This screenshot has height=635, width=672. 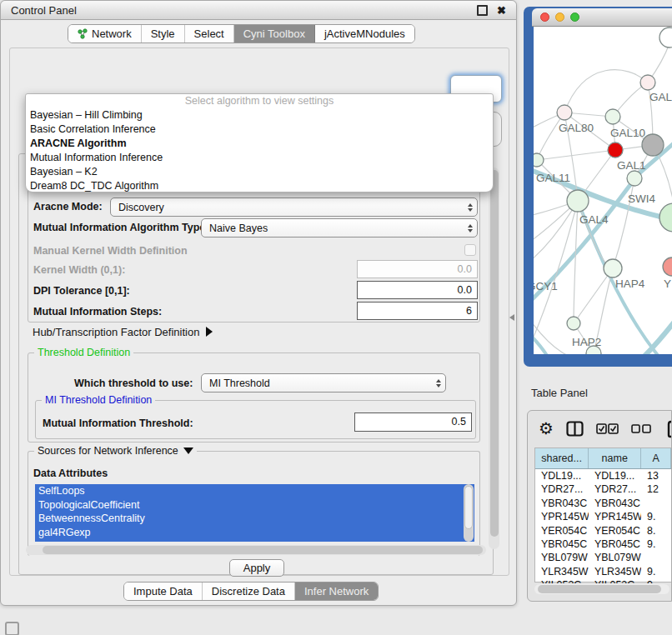 I want to click on node-hap4, so click(x=613, y=268).